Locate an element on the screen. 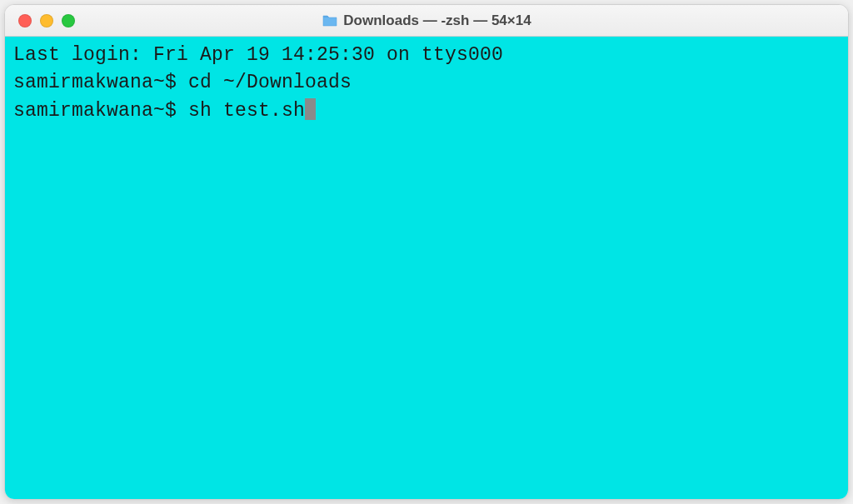 This screenshot has height=504, width=853. traffic-lights is located at coordinates (40, 21).